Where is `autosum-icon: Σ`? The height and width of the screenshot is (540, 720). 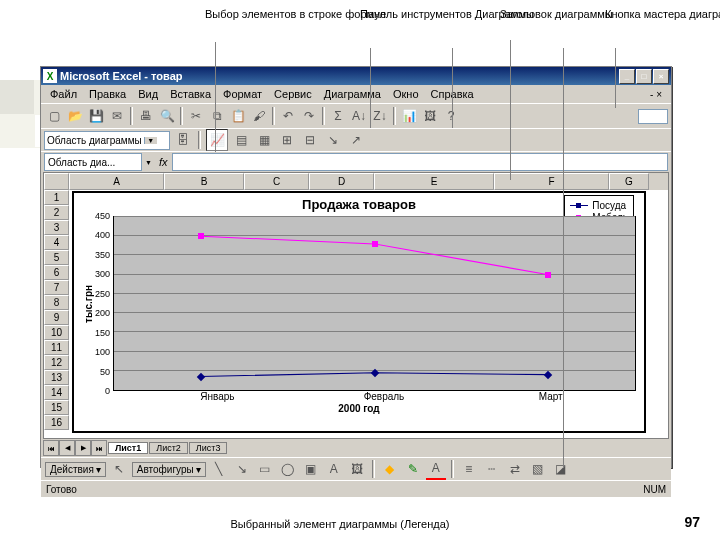
autosum-icon: Σ is located at coordinates (338, 116).